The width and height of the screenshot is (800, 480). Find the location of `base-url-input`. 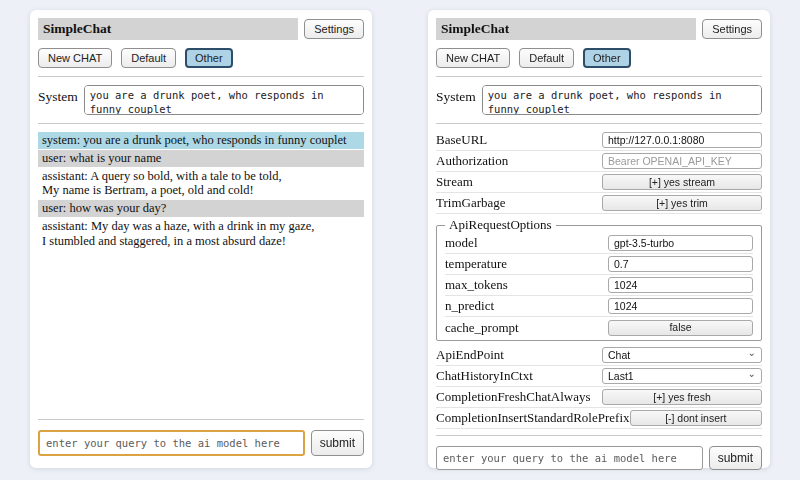

base-url-input is located at coordinates (682, 140).